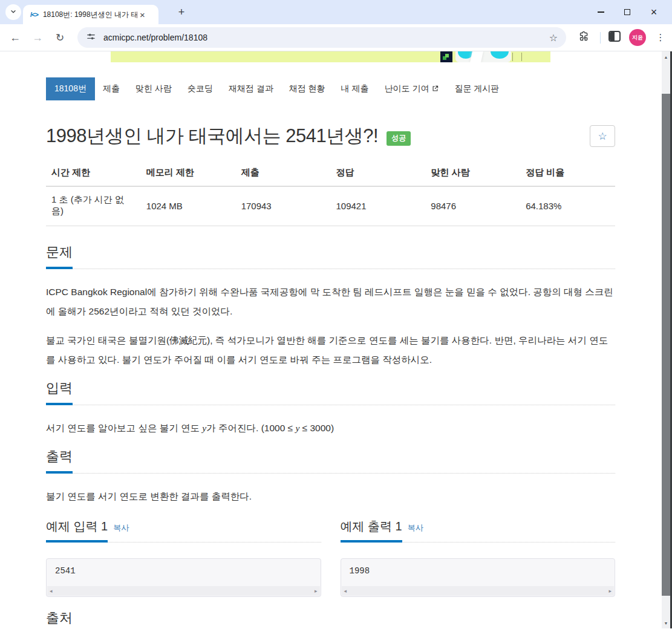 The width and height of the screenshot is (672, 629). What do you see at coordinates (330, 350) in the screenshot?
I see `problem-paragraph-2: 불교 국가인 태국은 불멸기원(佛滅紀元), 즉 석가모니가 열반한 해를 기준…` at bounding box center [330, 350].